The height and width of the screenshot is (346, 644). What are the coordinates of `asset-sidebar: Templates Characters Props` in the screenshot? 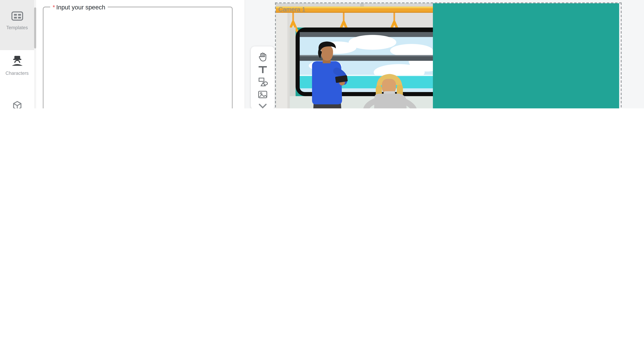 It's located at (18, 54).